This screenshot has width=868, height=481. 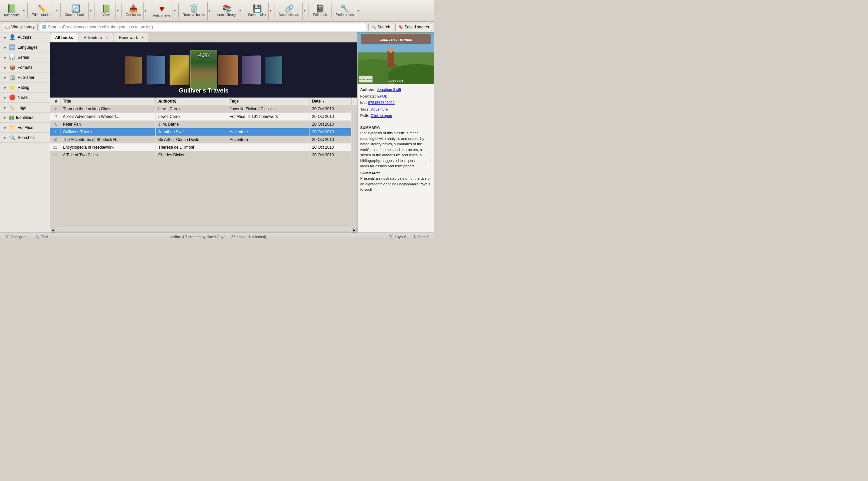 What do you see at coordinates (5, 88) in the screenshot?
I see `rating-arrow: ▶` at bounding box center [5, 88].